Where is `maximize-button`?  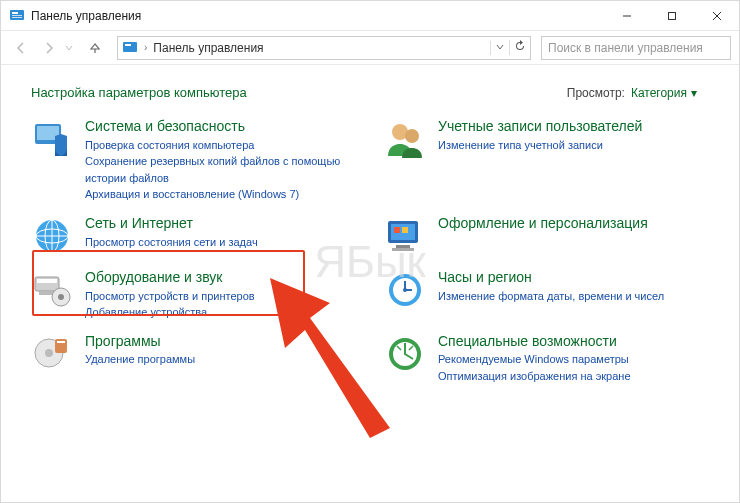 maximize-button is located at coordinates (672, 16).